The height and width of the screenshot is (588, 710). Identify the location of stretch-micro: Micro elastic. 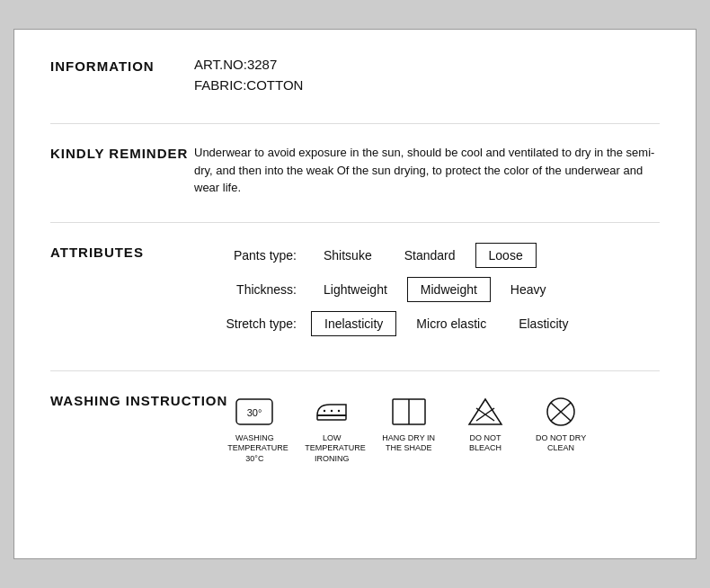
(451, 324).